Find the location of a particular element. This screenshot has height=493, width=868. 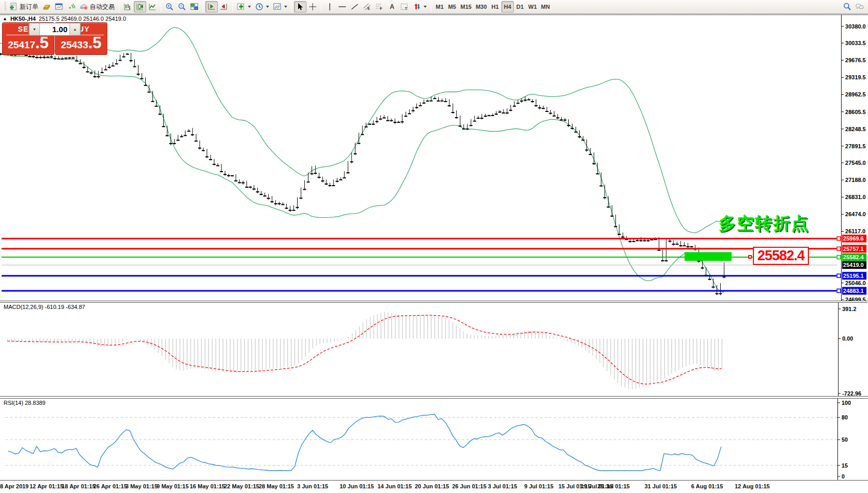

templates-icon is located at coordinates (277, 7).